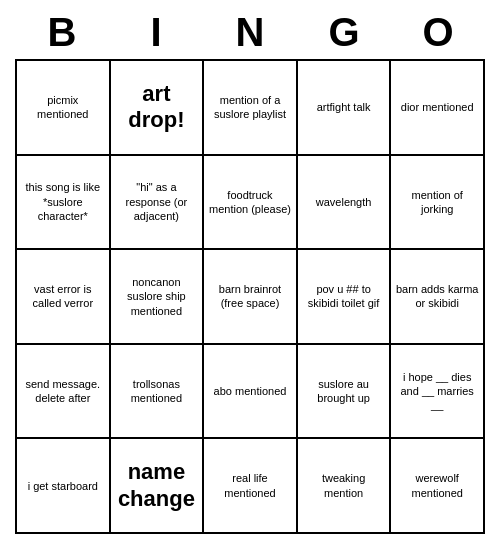 Image resolution: width=500 pixels, height=544 pixels. Describe the element at coordinates (158, 204) in the screenshot. I see `bingo-cell-6: "hi" as a response (or adjacent)` at that location.